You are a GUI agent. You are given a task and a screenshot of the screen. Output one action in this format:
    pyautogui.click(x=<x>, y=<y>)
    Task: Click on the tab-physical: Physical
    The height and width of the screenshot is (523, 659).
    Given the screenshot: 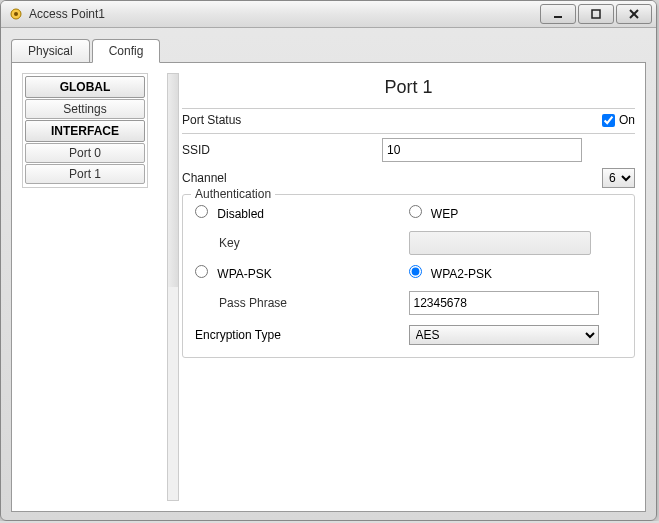 What is the action you would take?
    pyautogui.click(x=50, y=50)
    